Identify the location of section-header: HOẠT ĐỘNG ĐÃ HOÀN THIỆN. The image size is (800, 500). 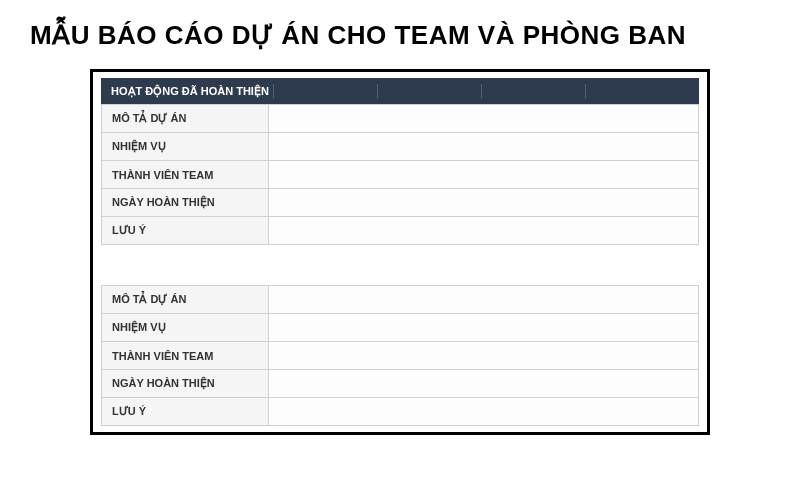
(400, 91).